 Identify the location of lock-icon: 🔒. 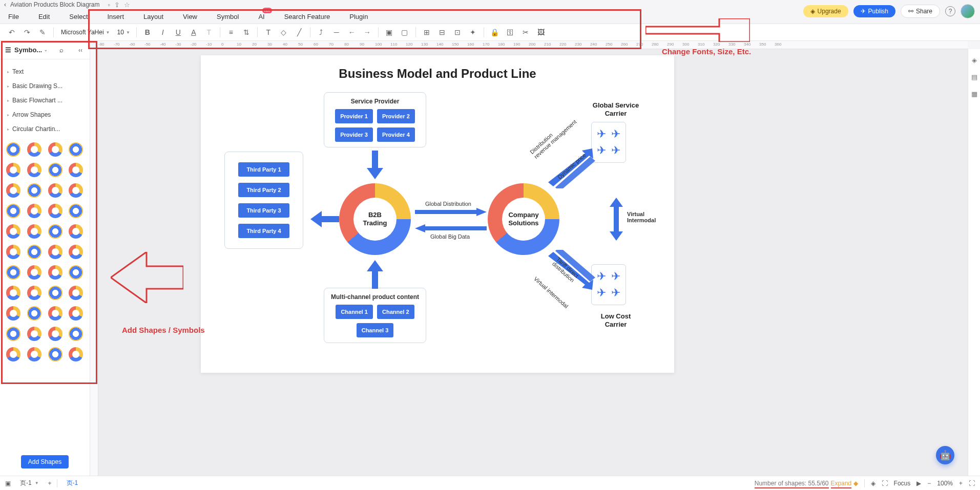
(495, 32).